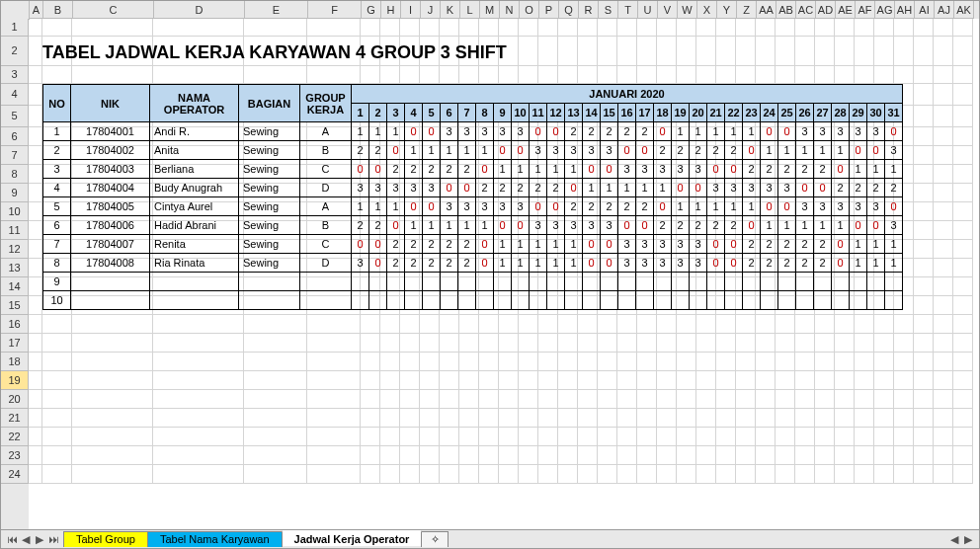  What do you see at coordinates (549, 10) in the screenshot?
I see `column-header: P` at bounding box center [549, 10].